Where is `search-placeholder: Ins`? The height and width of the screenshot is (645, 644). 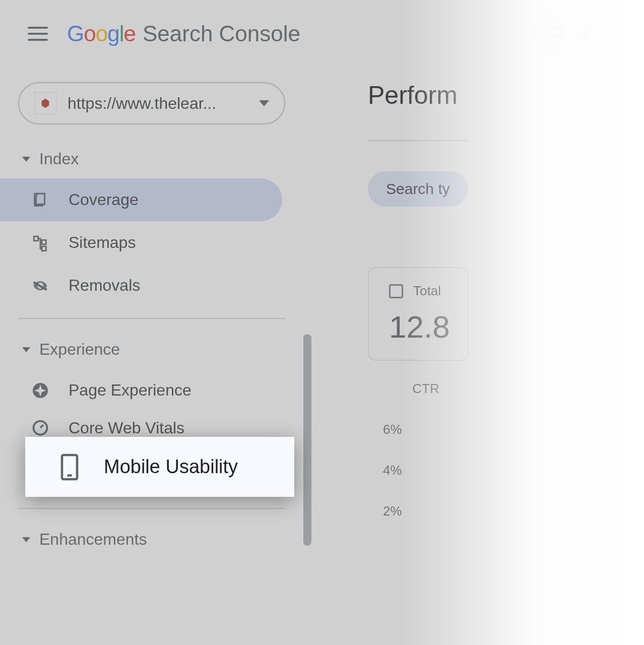
search-placeholder: Ins is located at coordinates (593, 33).